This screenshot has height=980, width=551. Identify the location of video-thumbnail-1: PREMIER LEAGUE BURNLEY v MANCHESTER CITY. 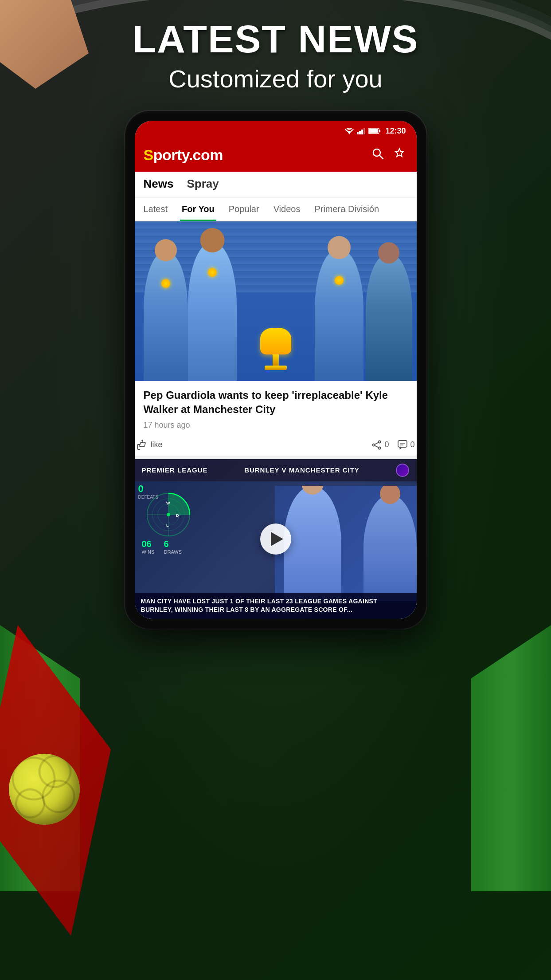
(276, 539).